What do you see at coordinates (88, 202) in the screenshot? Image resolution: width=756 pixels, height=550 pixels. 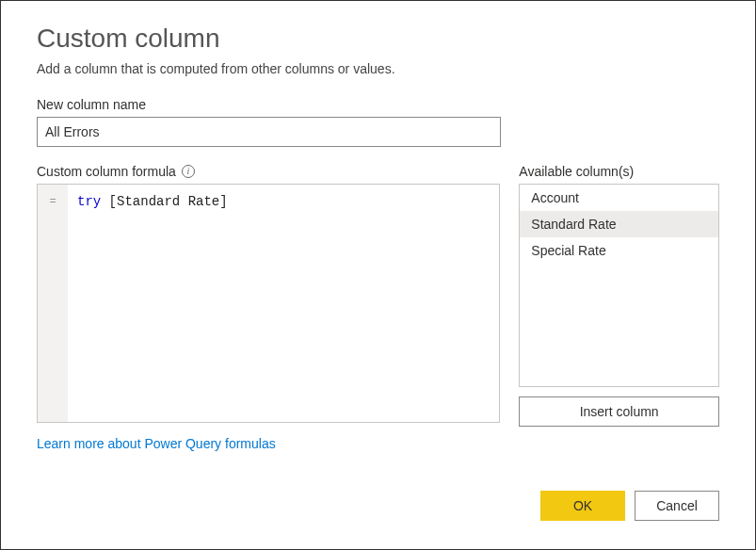 I see `formula-keyword: try` at bounding box center [88, 202].